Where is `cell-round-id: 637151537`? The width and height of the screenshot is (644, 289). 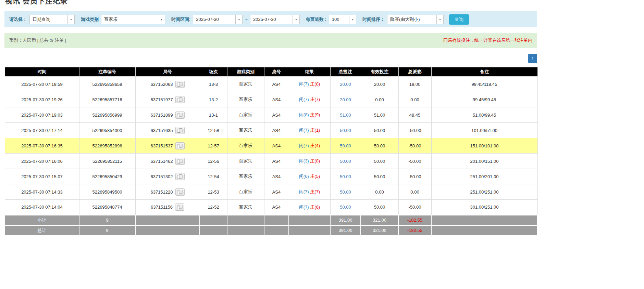
cell-round-id: 637151537 is located at coordinates (168, 146).